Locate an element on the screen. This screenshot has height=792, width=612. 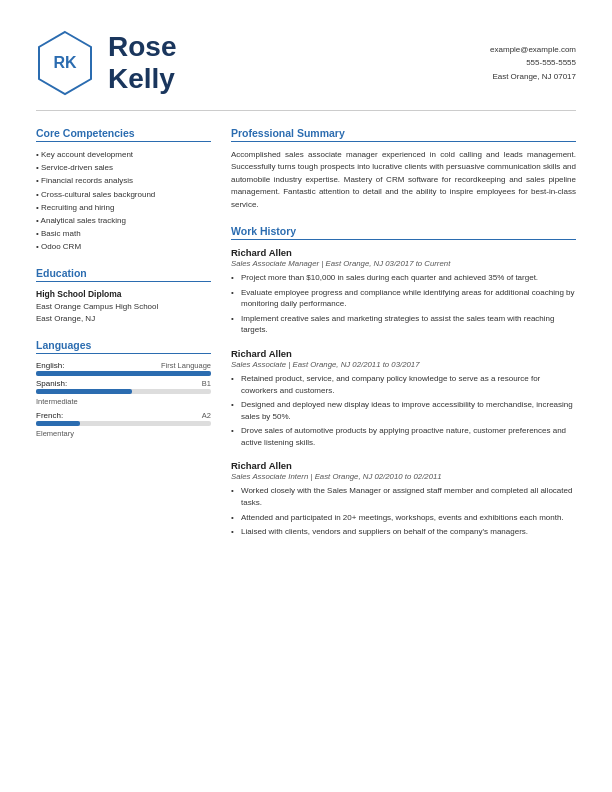
languages-title: Languages is located at coordinates (124, 346).